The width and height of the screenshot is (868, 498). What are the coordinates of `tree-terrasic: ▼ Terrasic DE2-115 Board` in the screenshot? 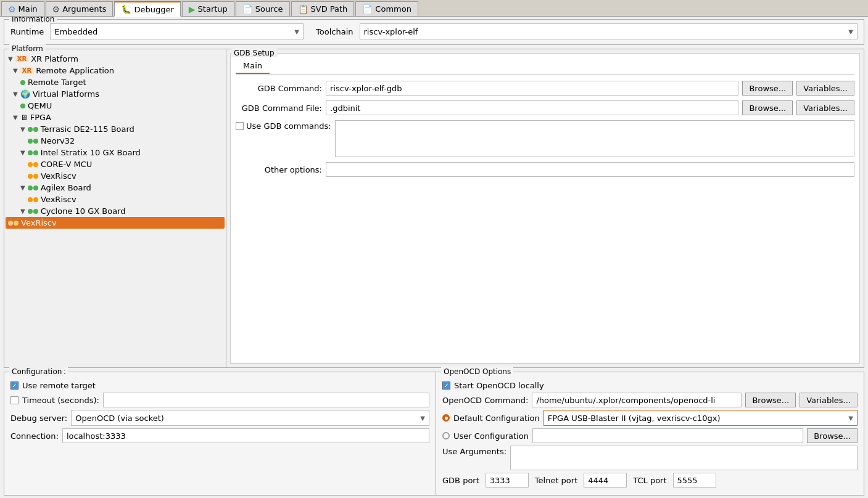 It's located at (115, 129).